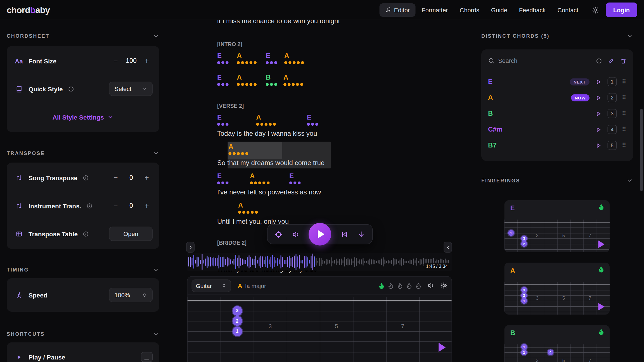 The image size is (644, 362). What do you see at coordinates (568, 10) in the screenshot?
I see `nav-contact: Contact` at bounding box center [568, 10].